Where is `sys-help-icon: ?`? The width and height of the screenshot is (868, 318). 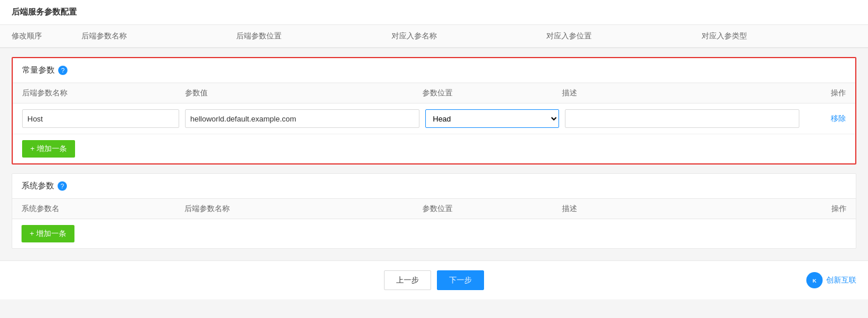
sys-help-icon: ? is located at coordinates (62, 186).